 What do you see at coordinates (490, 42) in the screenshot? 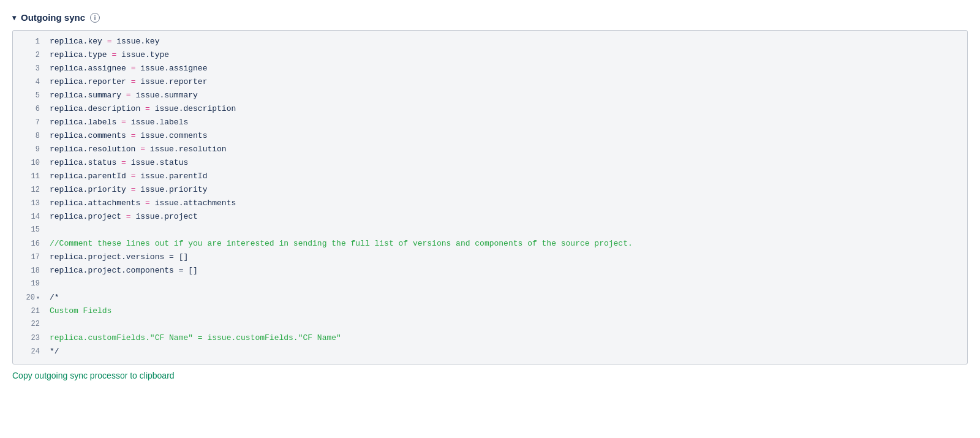
I see `code-line: 1replica.key = issue.key` at bounding box center [490, 42].